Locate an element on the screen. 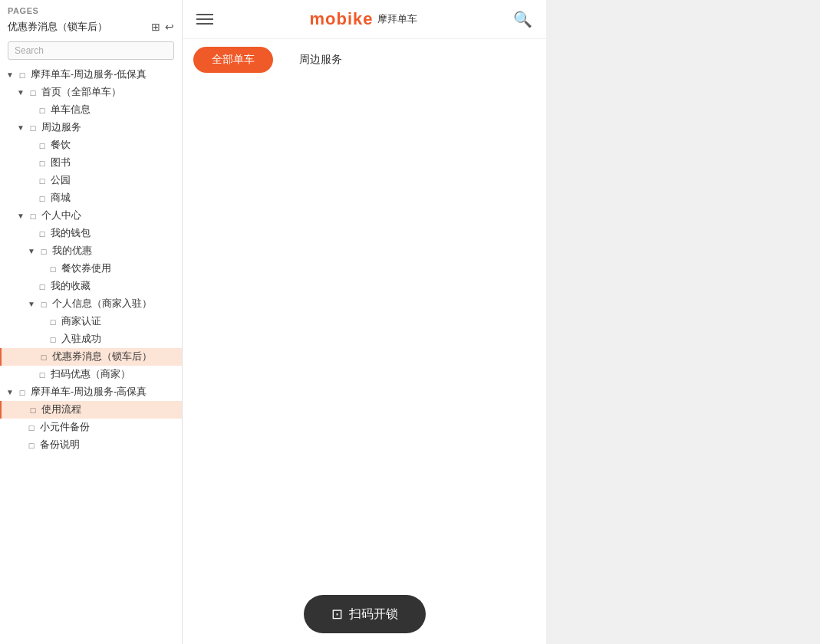  item-icon-my-coupons: □ is located at coordinates (44, 251).